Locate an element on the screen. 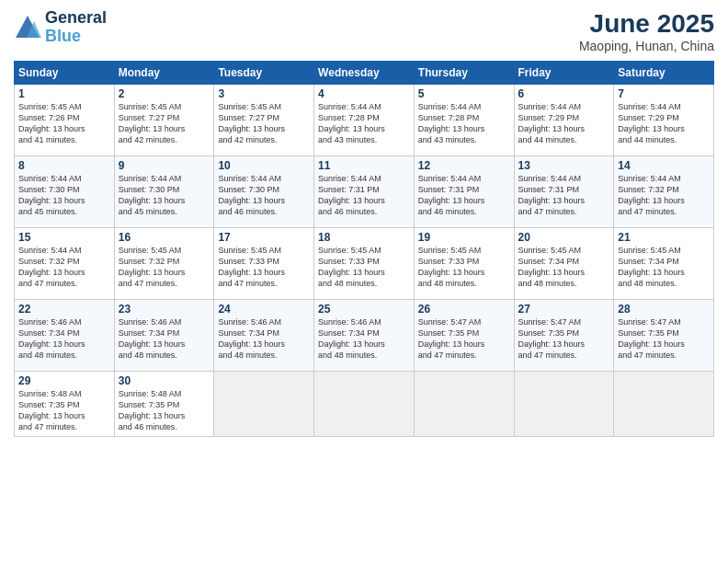 The width and height of the screenshot is (728, 563). col-thursday: Thursday is located at coordinates (463, 74).